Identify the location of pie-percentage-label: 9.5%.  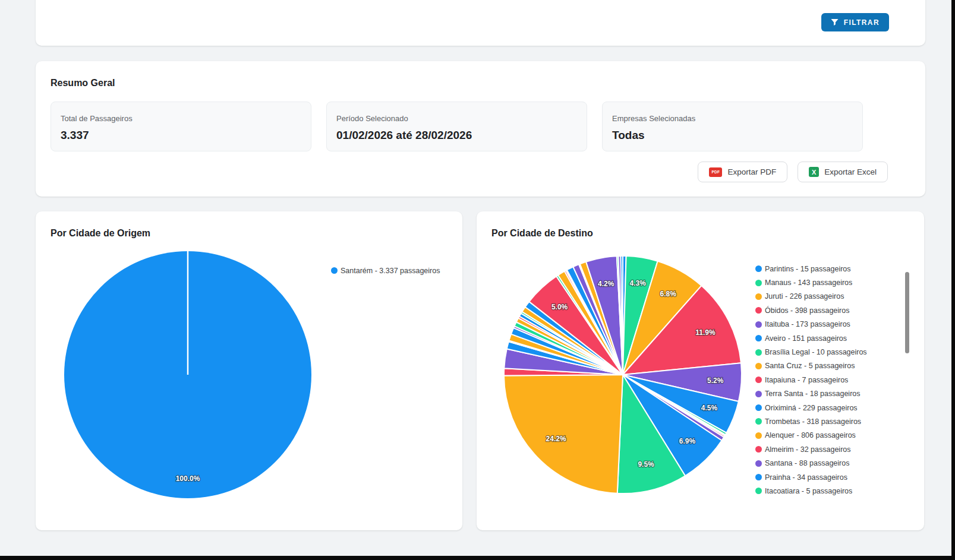
(646, 464).